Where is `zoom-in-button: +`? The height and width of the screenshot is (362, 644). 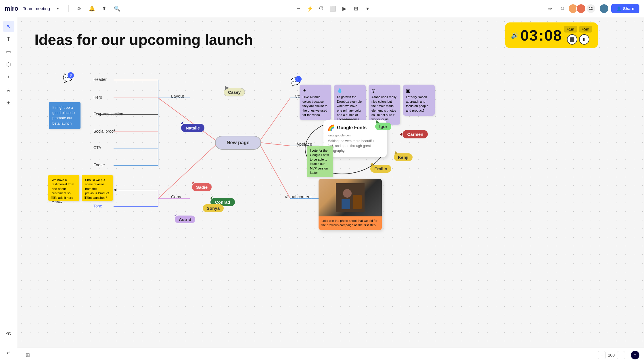 zoom-in-button: + is located at coordinates (621, 355).